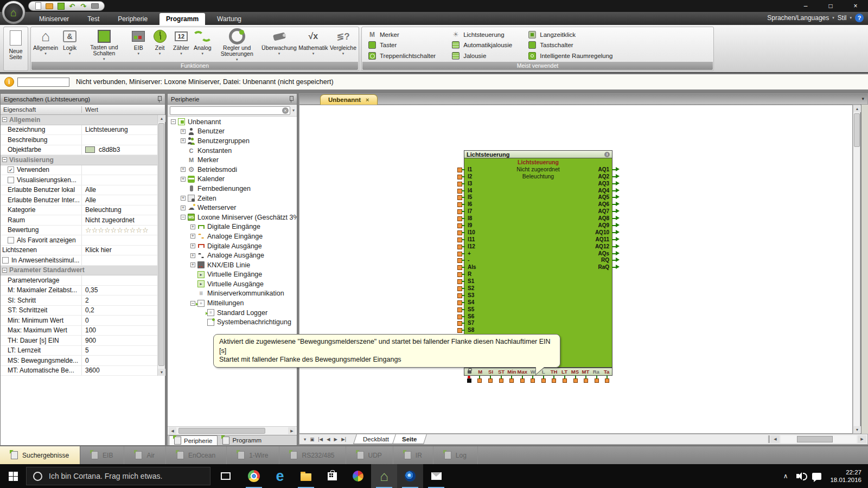 This screenshot has height=488, width=868. I want to click on tree-search-input: ×, so click(230, 111).